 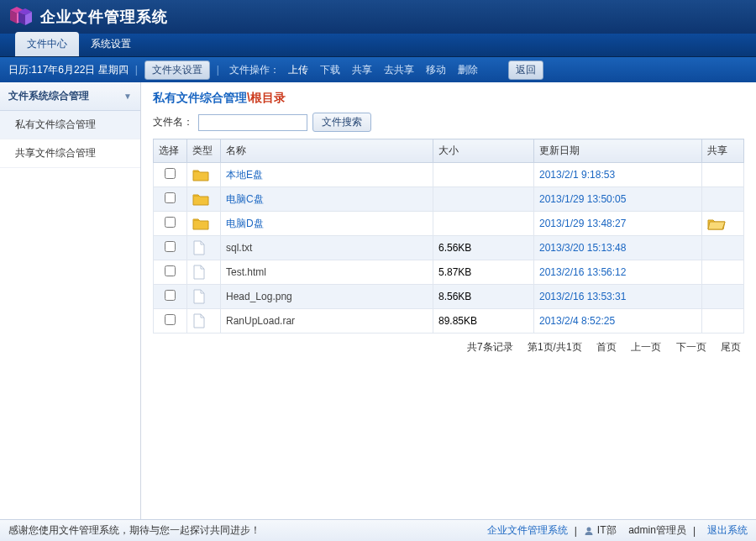 I want to click on col-share: 共享, so click(x=723, y=151).